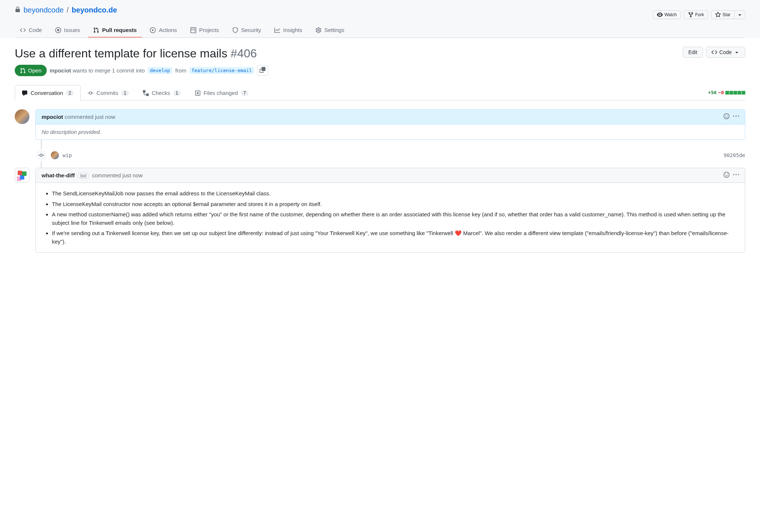  I want to click on repo-nav: CodeIssuesPull requestsActionsProjectsSe…, so click(380, 31).